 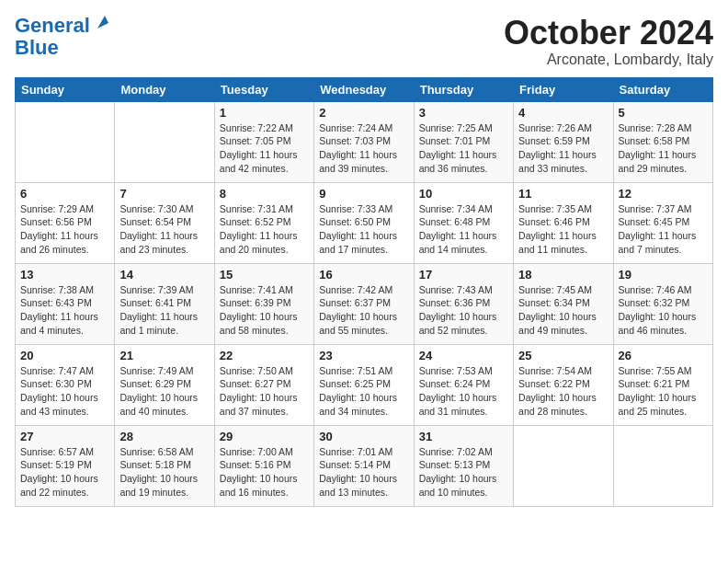 I want to click on day-info: Sunrise: 7:34 AMSunset: 6:48 PMDaylight:…, so click(x=463, y=230).